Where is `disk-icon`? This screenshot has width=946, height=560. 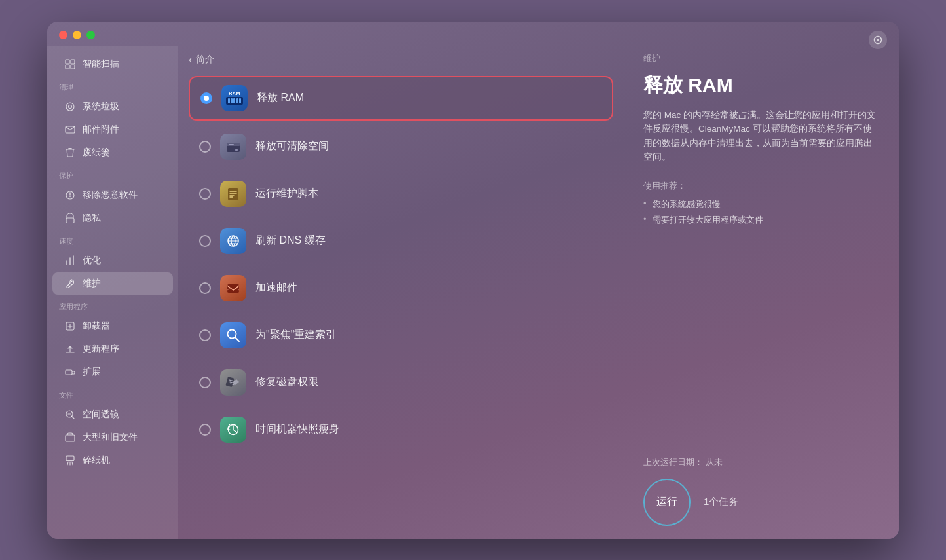 disk-icon is located at coordinates (233, 147).